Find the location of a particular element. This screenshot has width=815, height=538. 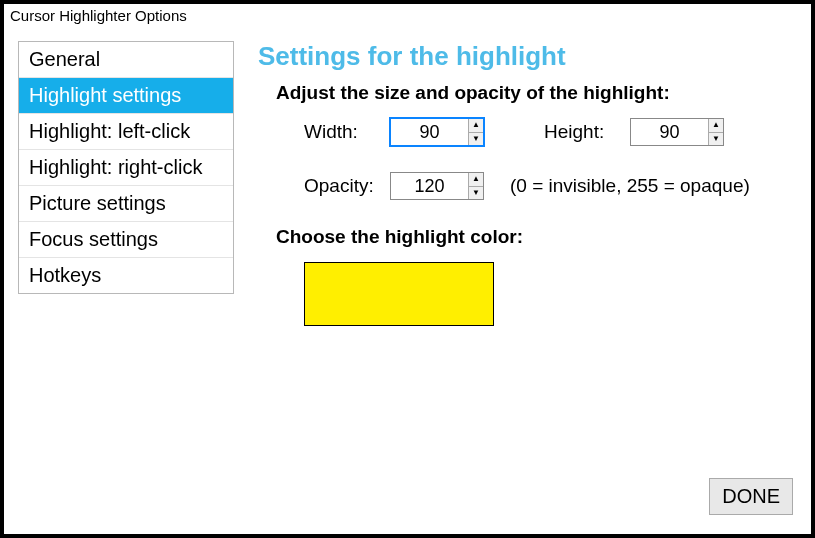

sidebar-item-hotkeys: Hotkeys is located at coordinates (126, 276).